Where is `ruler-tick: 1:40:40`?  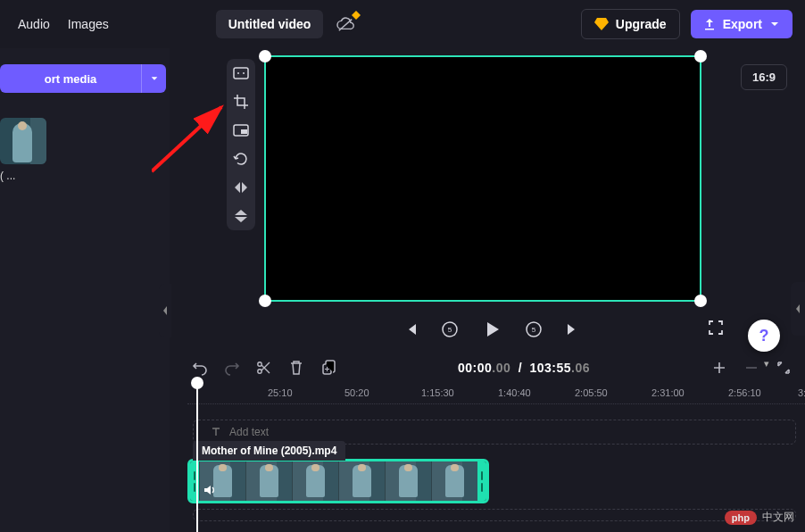 ruler-tick: 1:40:40 is located at coordinates (514, 393).